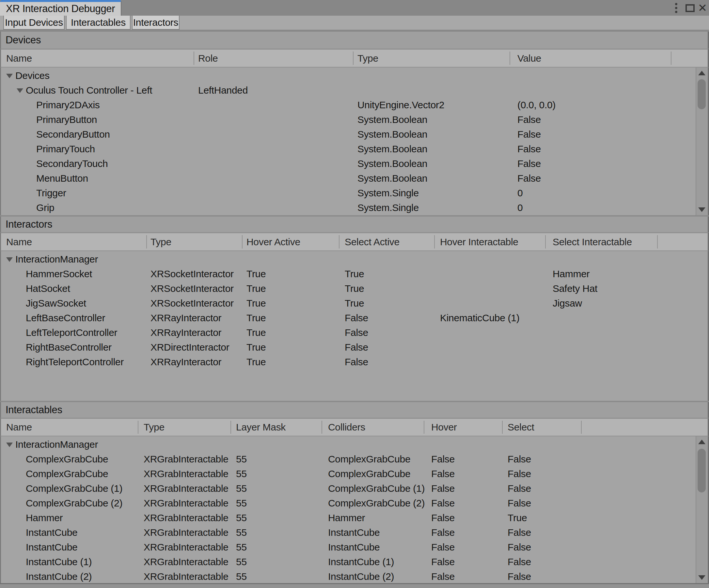 This screenshot has height=588, width=709. Describe the element at coordinates (354, 134) in the screenshot. I see `table-row: SecondaryButtonSystem.BooleanFalse` at that location.